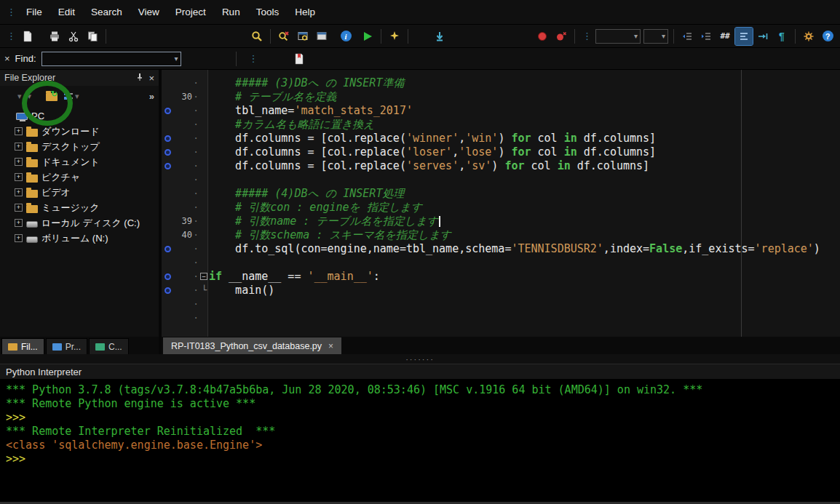 The width and height of the screenshot is (840, 504). I want to click on code-line: · ##### (3)DBへ の INSERT準備, so click(501, 83).